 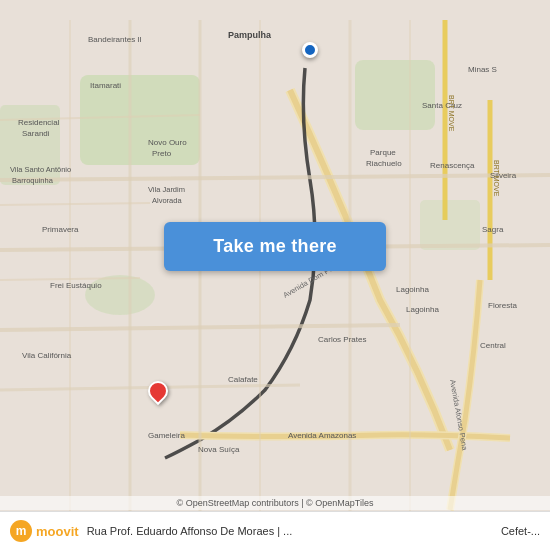 I want to click on svg-text: Barroquinha, so click(x=33, y=180).